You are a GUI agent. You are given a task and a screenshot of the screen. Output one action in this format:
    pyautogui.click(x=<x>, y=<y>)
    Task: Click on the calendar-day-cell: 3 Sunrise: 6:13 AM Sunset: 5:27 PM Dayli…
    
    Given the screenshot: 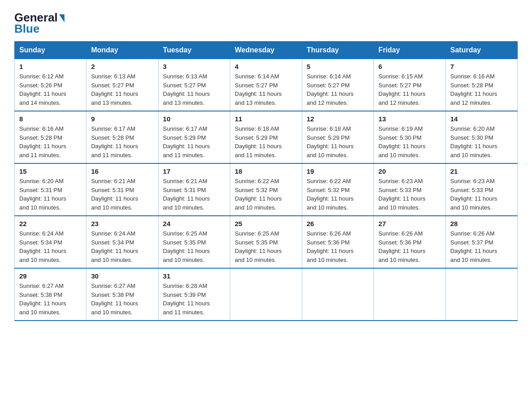 What is the action you would take?
    pyautogui.click(x=194, y=85)
    